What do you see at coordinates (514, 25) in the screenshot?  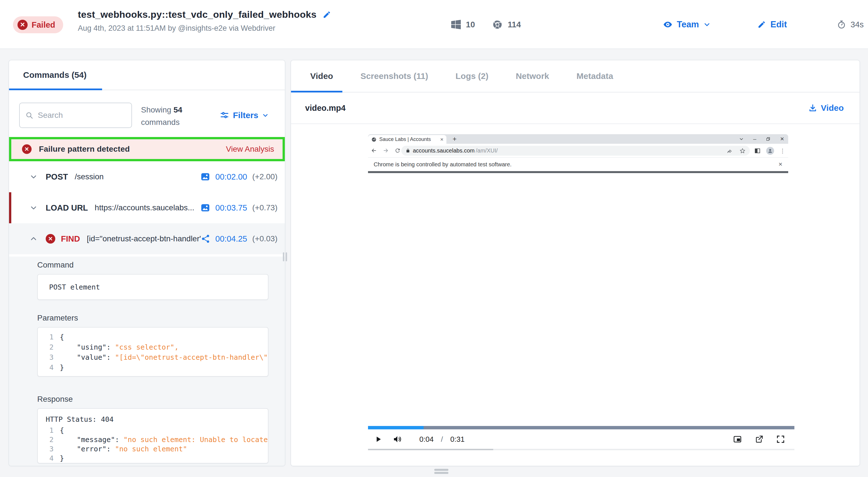 I see `browser-version: 114` at bounding box center [514, 25].